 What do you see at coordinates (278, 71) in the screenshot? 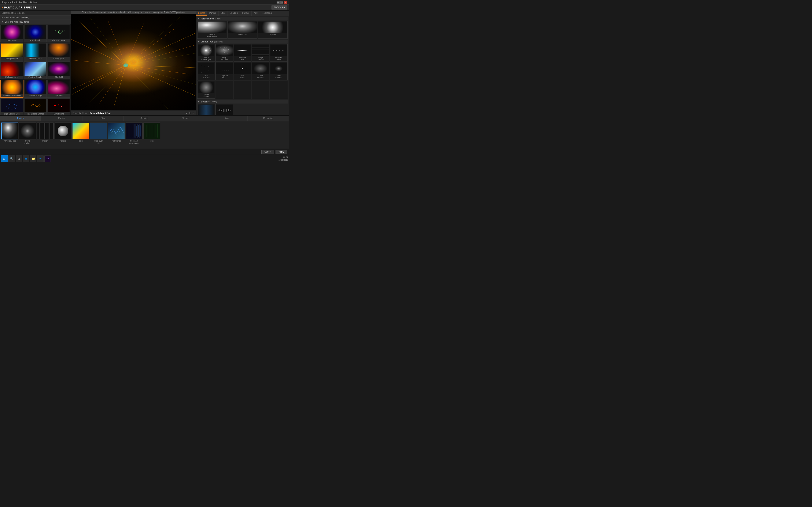
I see `preset-small-xyz-box2: SmallXYZ Box` at bounding box center [278, 71].